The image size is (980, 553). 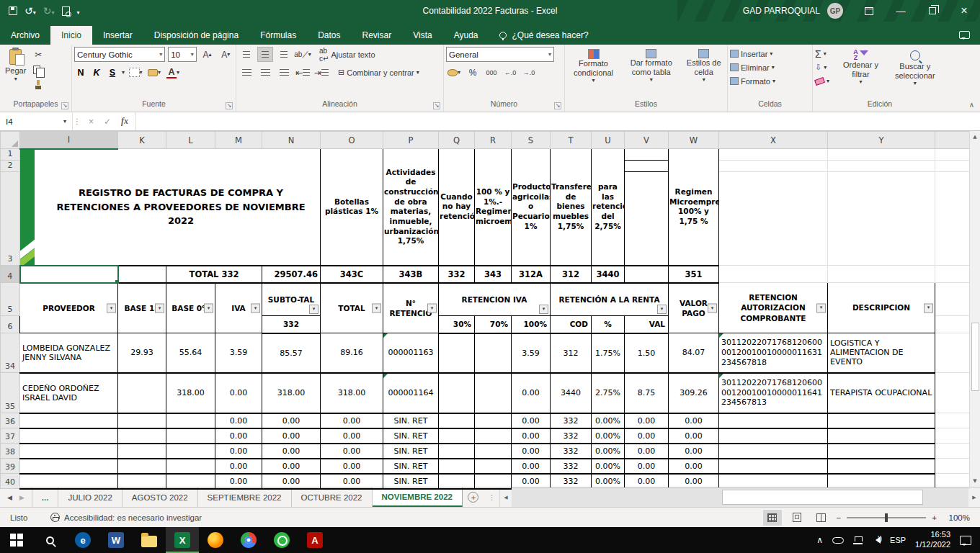 What do you see at coordinates (411, 421) in the screenshot?
I see `cell-P36: SIN. RET` at bounding box center [411, 421].